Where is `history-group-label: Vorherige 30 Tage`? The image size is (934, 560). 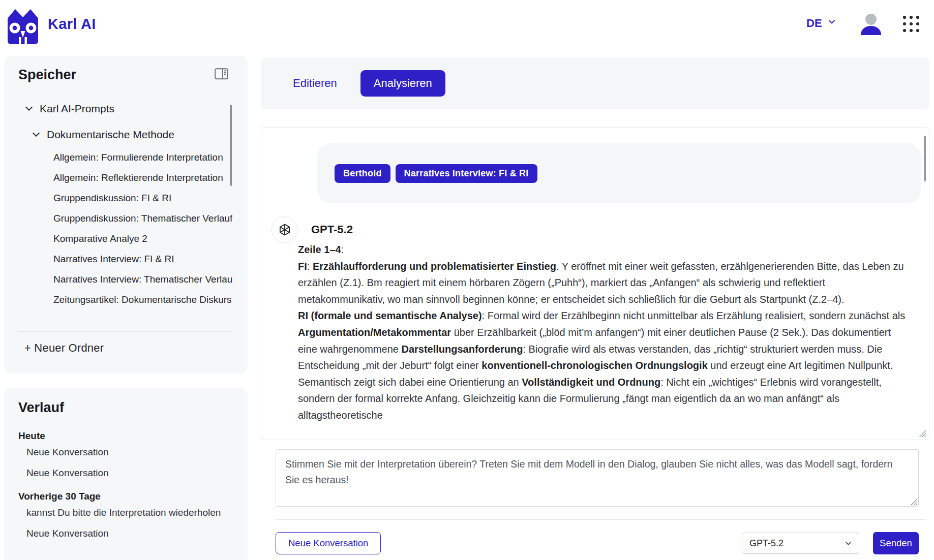 history-group-label: Vorherige 30 Tage is located at coordinates (130, 496).